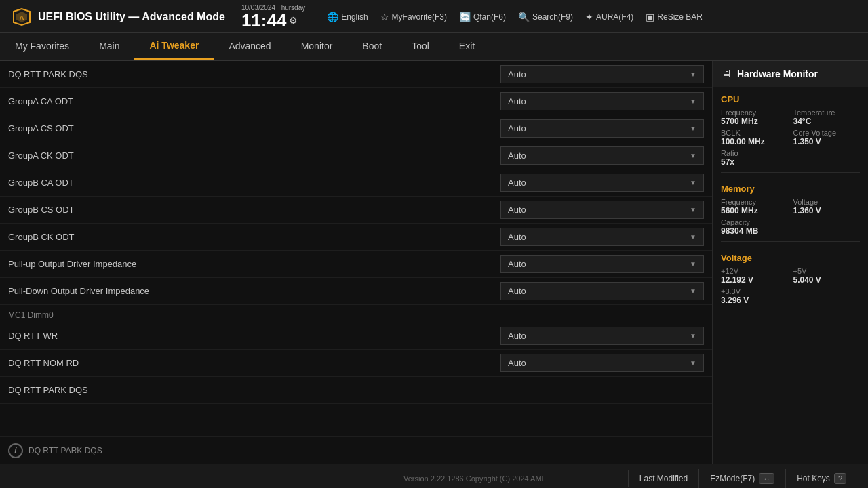 Image resolution: width=868 pixels, height=488 pixels. What do you see at coordinates (254, 102) in the screenshot?
I see `setting-label: GroupA CA ODT` at bounding box center [254, 102].